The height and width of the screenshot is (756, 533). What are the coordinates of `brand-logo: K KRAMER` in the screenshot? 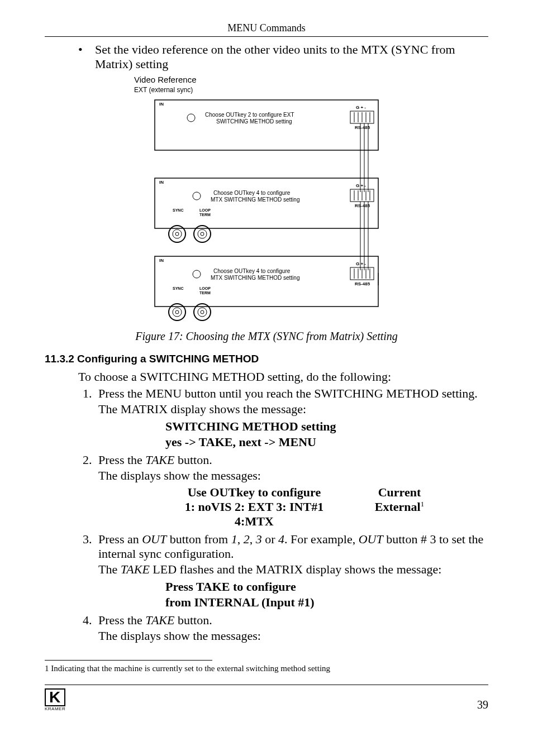 It's located at (55, 700).